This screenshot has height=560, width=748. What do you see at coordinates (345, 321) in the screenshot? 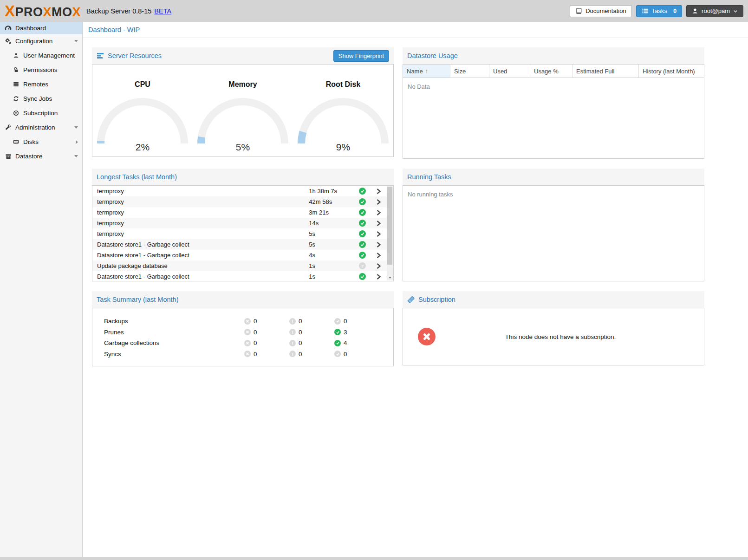
I see `ok-count: 0` at bounding box center [345, 321].